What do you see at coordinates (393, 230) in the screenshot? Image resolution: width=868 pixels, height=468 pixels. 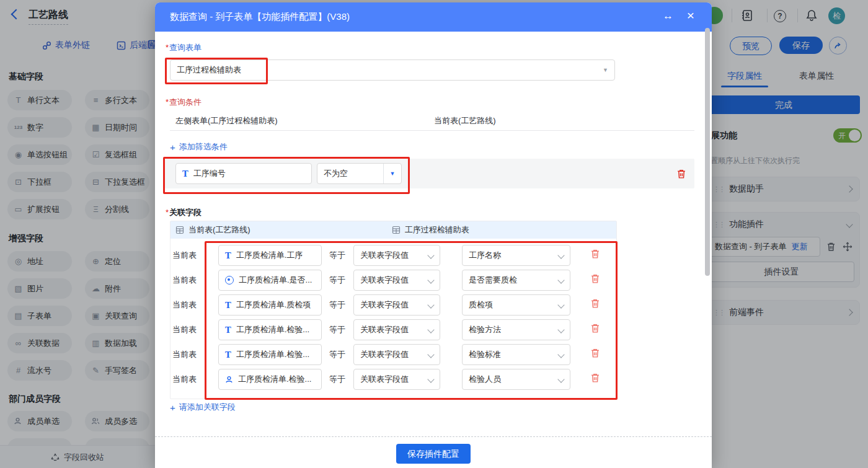 I see `related-fields-table-header: 当前表(工艺路线) 工序过程检辅助表` at bounding box center [393, 230].